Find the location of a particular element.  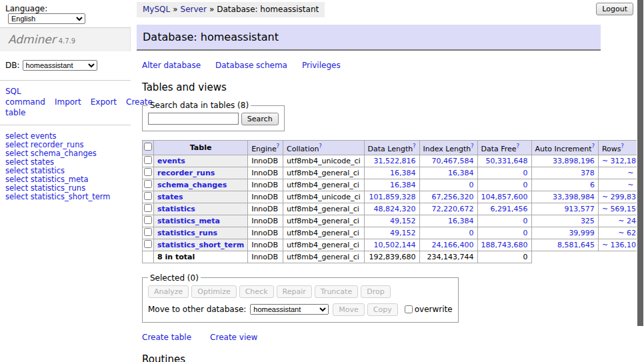

search-button: Search is located at coordinates (260, 119).